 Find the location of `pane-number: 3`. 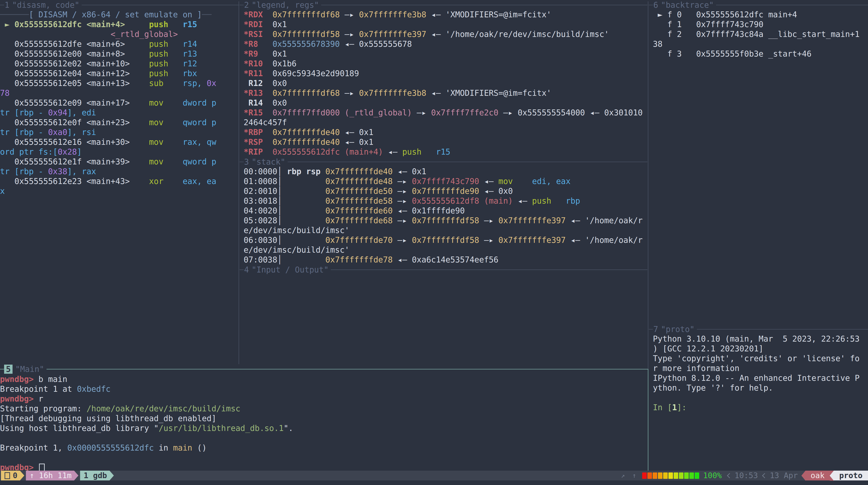

pane-number: 3 is located at coordinates (246, 162).